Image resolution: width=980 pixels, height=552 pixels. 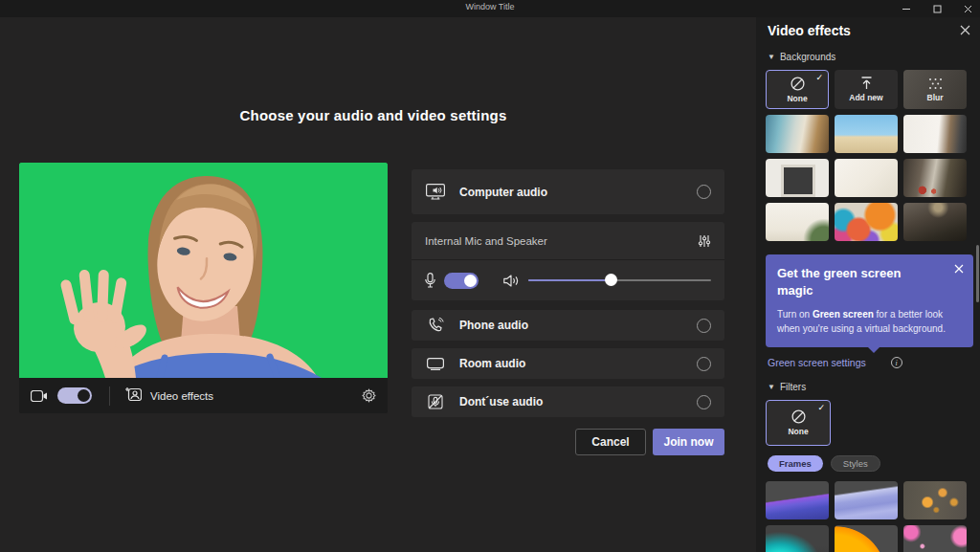 I want to click on audio-options: Computer audio Internal Mic and Speaker, so click(x=568, y=297).